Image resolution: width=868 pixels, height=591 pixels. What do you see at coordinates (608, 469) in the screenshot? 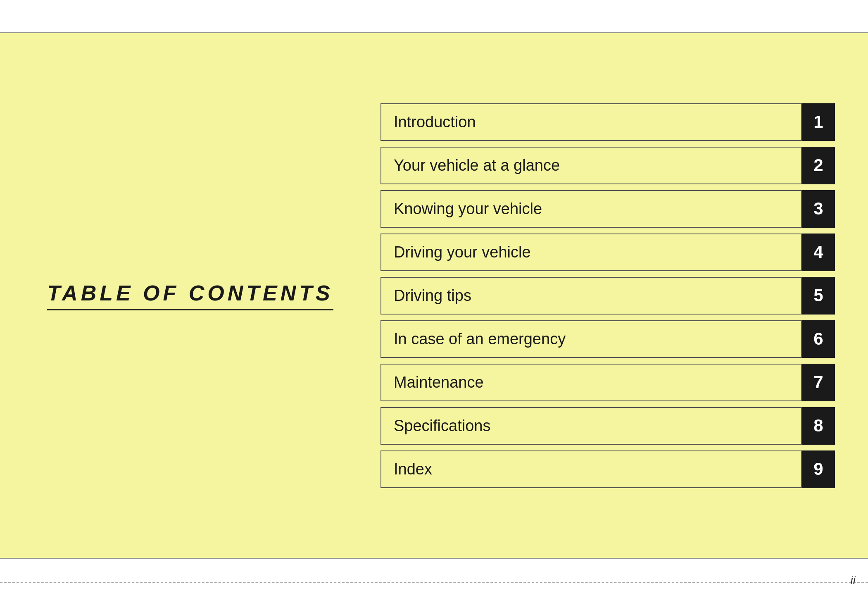
I see `toc-row: Index9` at bounding box center [608, 469].